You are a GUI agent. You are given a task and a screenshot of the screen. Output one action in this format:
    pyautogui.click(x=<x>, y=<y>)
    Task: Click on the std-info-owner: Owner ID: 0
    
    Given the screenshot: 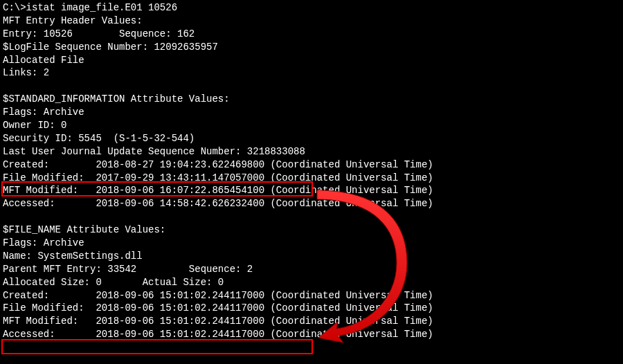 What is the action you would take?
    pyautogui.click(x=312, y=126)
    